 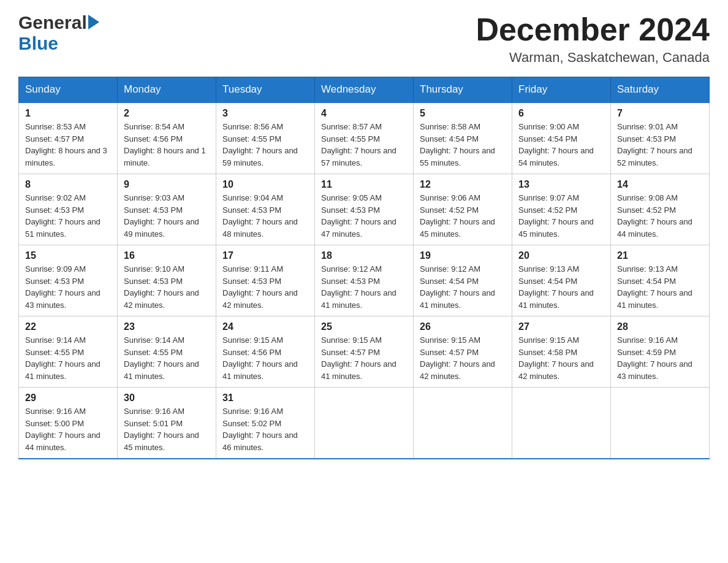 What do you see at coordinates (38, 44) in the screenshot?
I see `logo-blue-text: Blue` at bounding box center [38, 44].